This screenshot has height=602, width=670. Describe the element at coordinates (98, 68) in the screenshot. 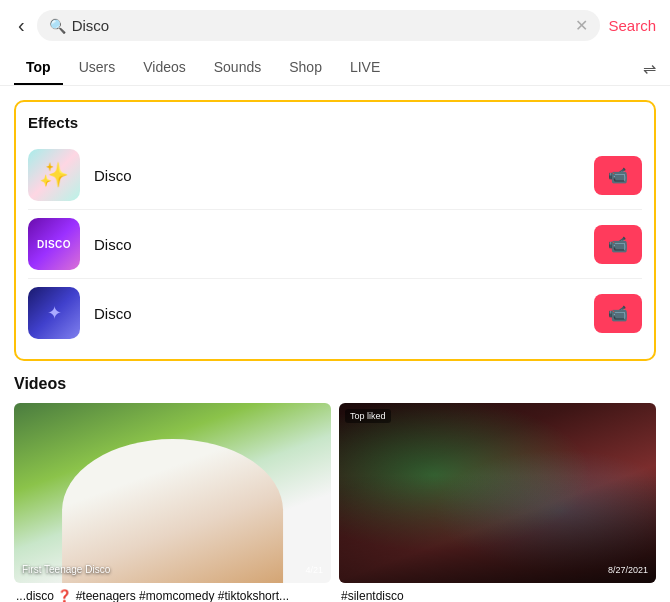

I see `tab-users: Users` at that location.